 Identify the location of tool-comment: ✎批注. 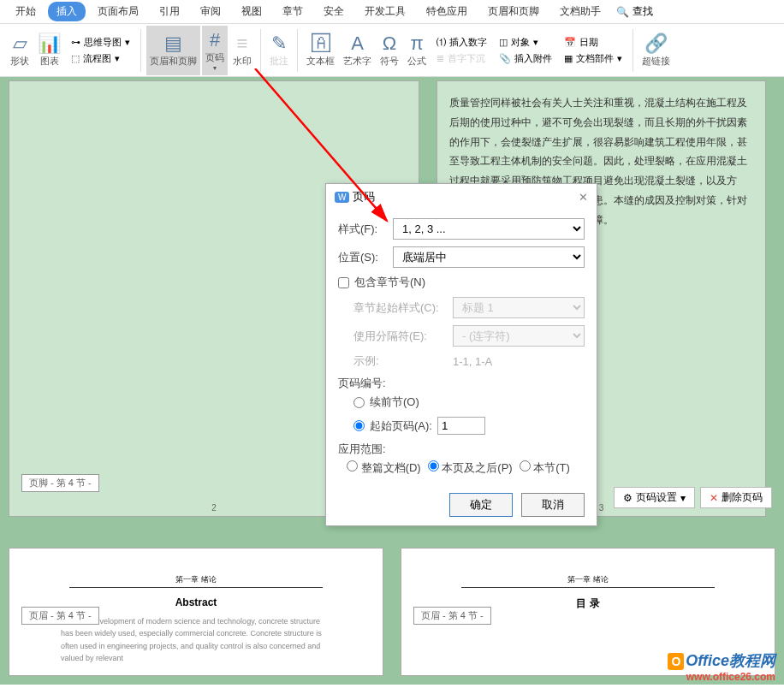
(279, 50).